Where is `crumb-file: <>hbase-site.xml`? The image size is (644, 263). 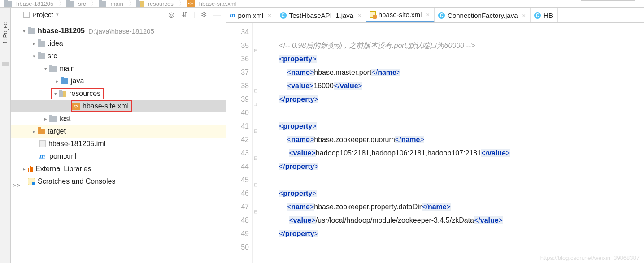
crumb-file: <>hbase-site.xml is located at coordinates (212, 4).